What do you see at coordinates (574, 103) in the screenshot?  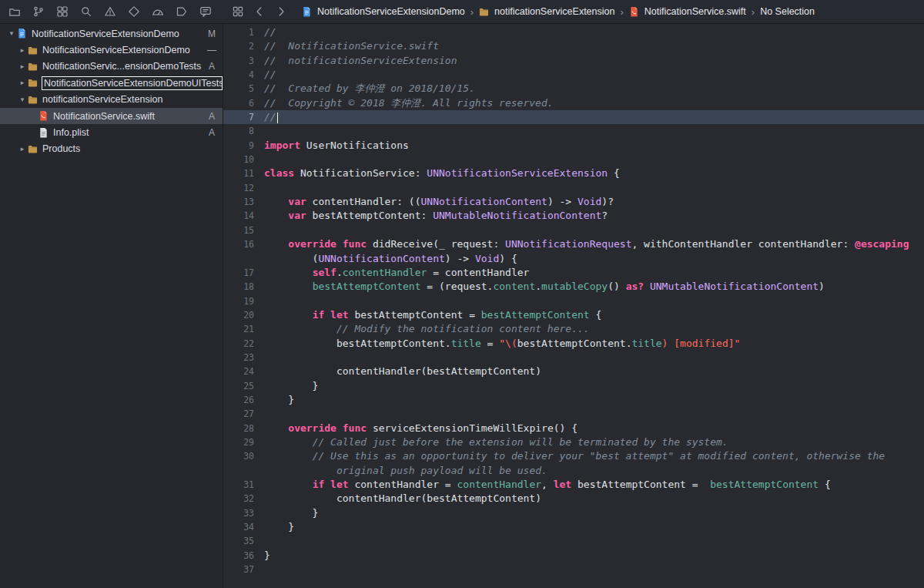 I see `code-line: 6// Copyright © 2018 李仲澄. All rights res…` at bounding box center [574, 103].